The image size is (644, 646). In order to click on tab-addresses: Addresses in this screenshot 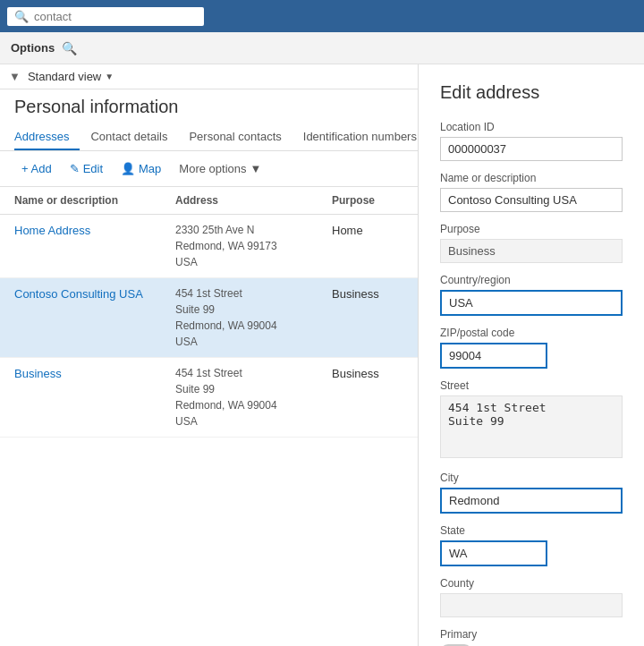, I will do `click(47, 138)`.